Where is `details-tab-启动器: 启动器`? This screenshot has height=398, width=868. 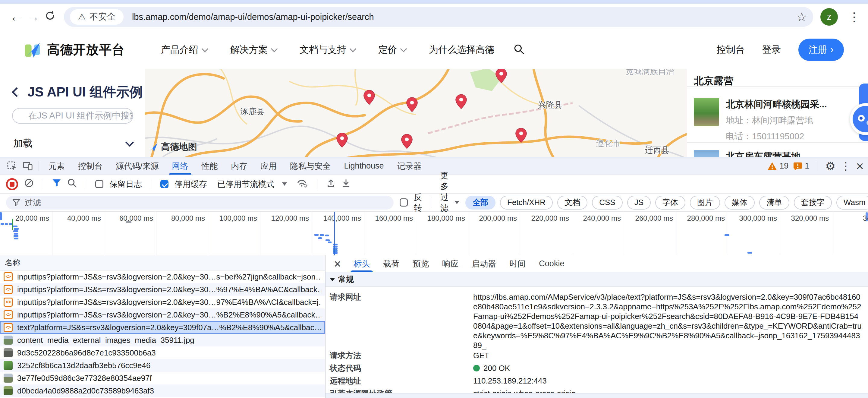
details-tab-启动器: 启动器 is located at coordinates (484, 264).